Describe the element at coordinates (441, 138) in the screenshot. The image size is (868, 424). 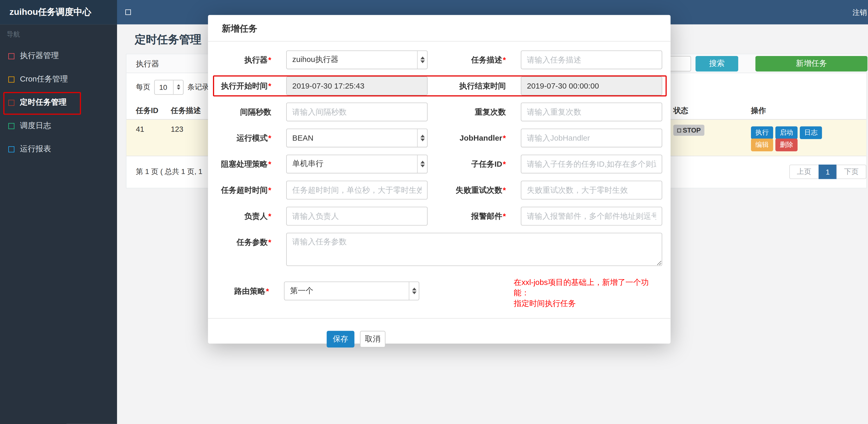
I see `form-row-runmode-handler: 运行模式* BEAN JobHandler*` at that location.